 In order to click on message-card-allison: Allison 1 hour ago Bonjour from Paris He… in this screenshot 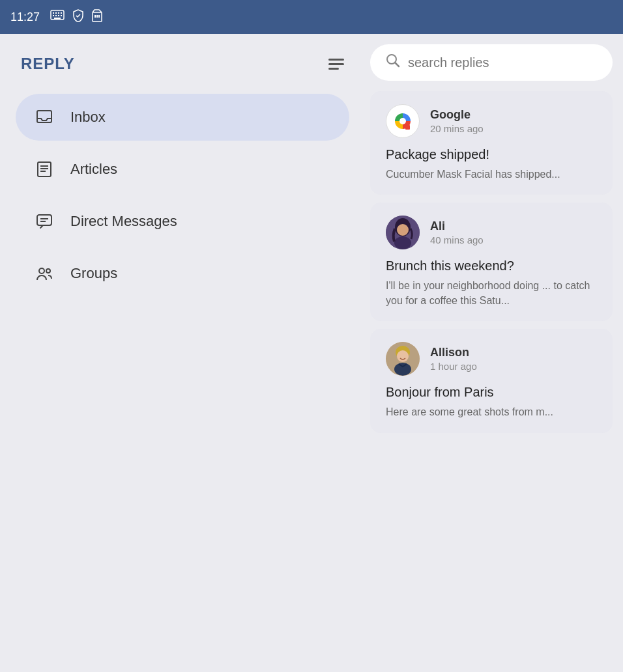, I will do `click(491, 380)`.